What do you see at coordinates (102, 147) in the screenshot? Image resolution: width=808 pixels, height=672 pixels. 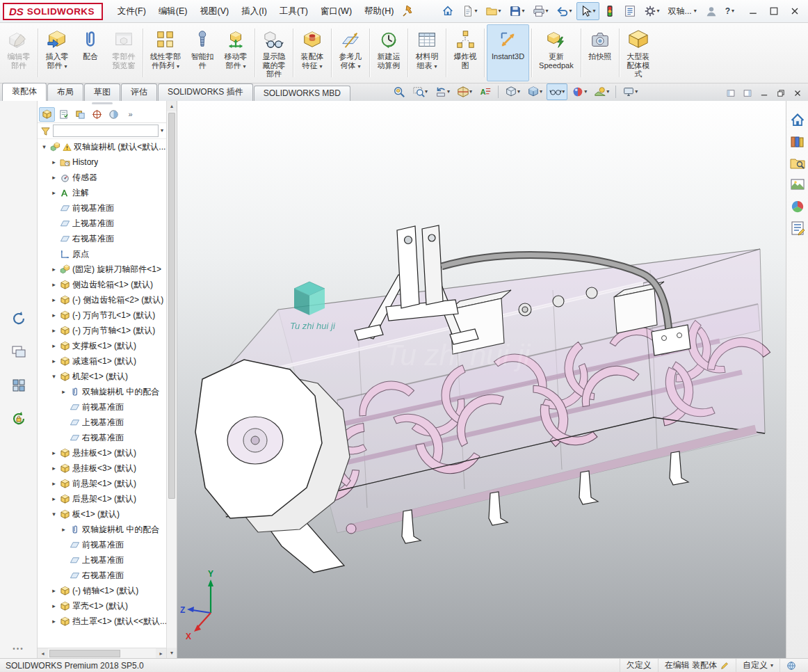 I see `tree-item: ▾双轴旋耕机 (默认<默认...` at bounding box center [102, 147].